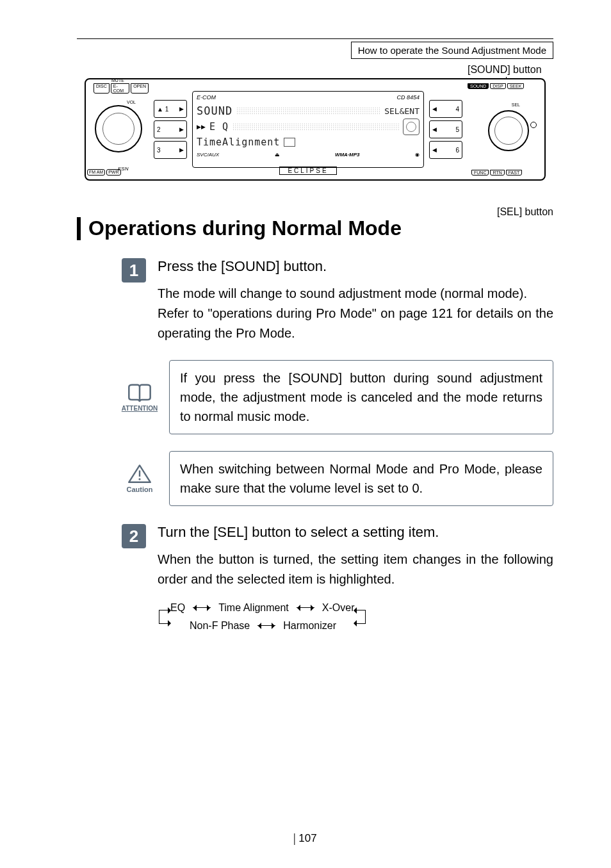  I want to click on heading-marker, so click(79, 229).